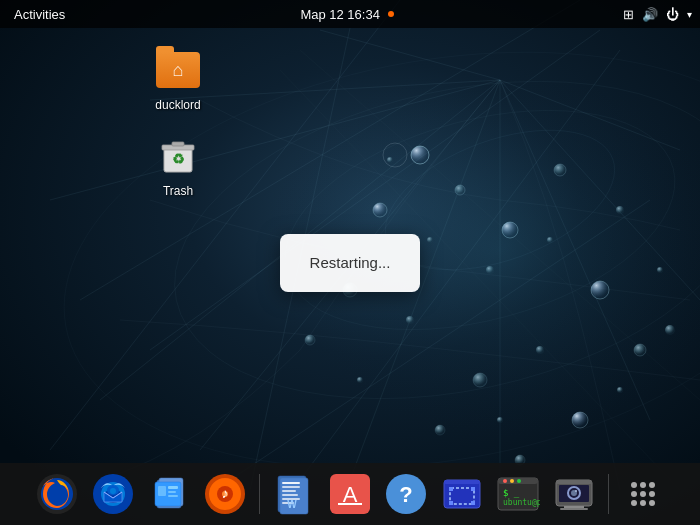 The width and height of the screenshot is (700, 525). What do you see at coordinates (658, 14) in the screenshot?
I see `topbar-right: ⊞ 🔊 ⏻ ▾` at bounding box center [658, 14].